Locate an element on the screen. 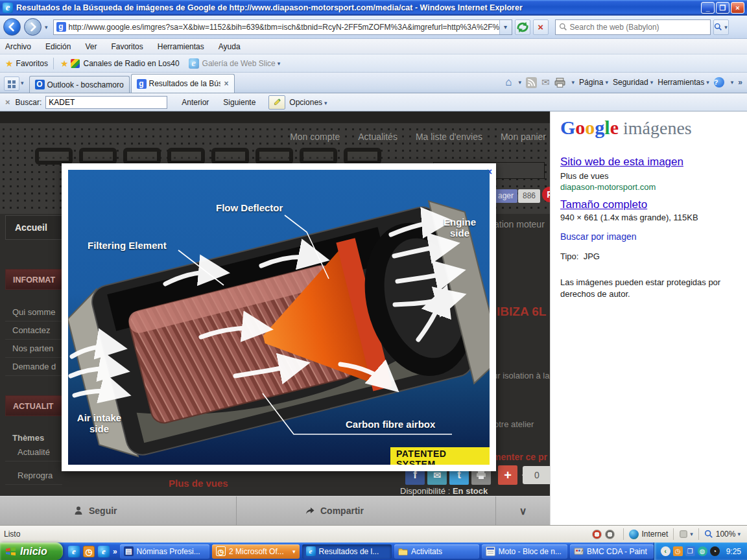 The height and width of the screenshot is (560, 747). menu-edicion: Edición is located at coordinates (58, 47).